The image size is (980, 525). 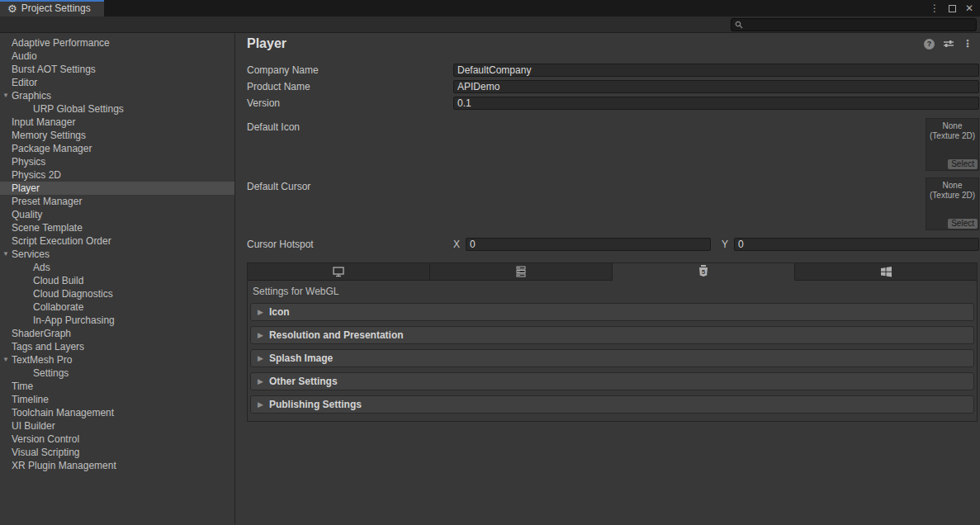 What do you see at coordinates (30, 400) in the screenshot?
I see `sidebar-item-label: Timeline` at bounding box center [30, 400].